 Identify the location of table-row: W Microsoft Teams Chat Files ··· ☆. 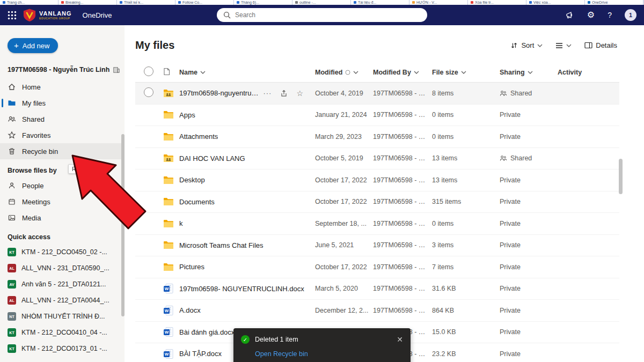
(377, 246).